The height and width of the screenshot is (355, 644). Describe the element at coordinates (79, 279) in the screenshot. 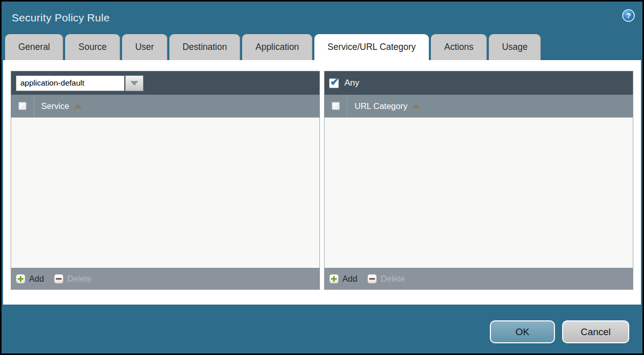

I see `service-delete-label: Delete` at that location.